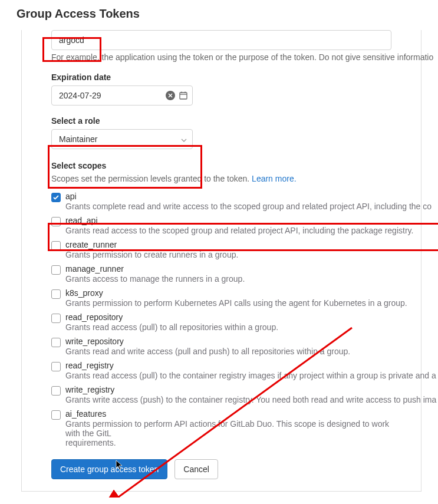 The width and height of the screenshot is (438, 504). What do you see at coordinates (239, 220) in the screenshot?
I see `scope-name-label: read_api` at bounding box center [239, 220].